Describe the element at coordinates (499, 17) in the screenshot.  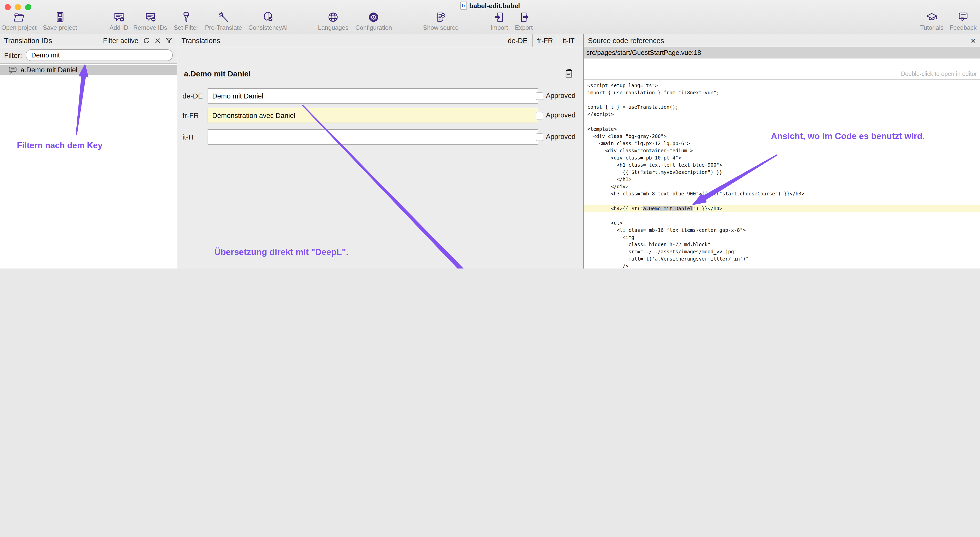
I see `import-icon` at that location.